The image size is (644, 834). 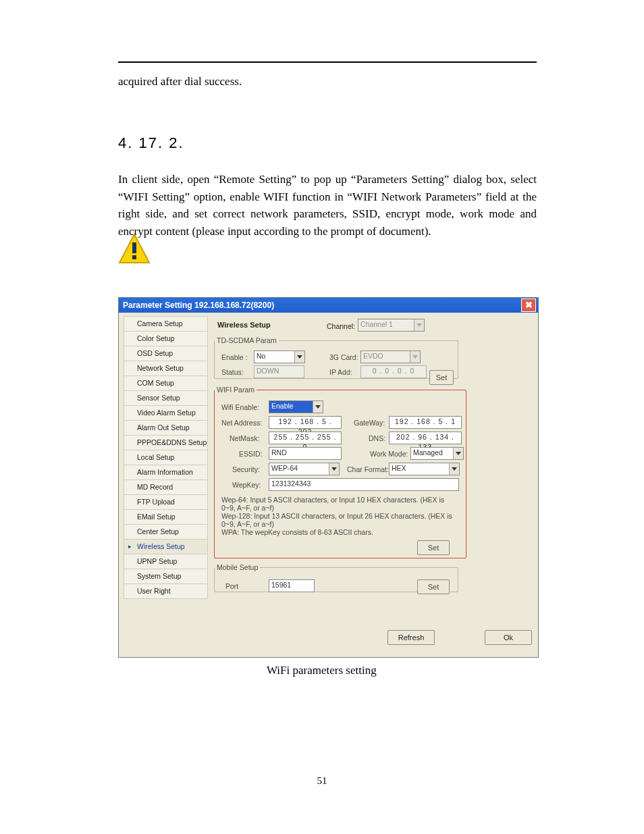 I want to click on ok-button: Ok, so click(x=508, y=637).